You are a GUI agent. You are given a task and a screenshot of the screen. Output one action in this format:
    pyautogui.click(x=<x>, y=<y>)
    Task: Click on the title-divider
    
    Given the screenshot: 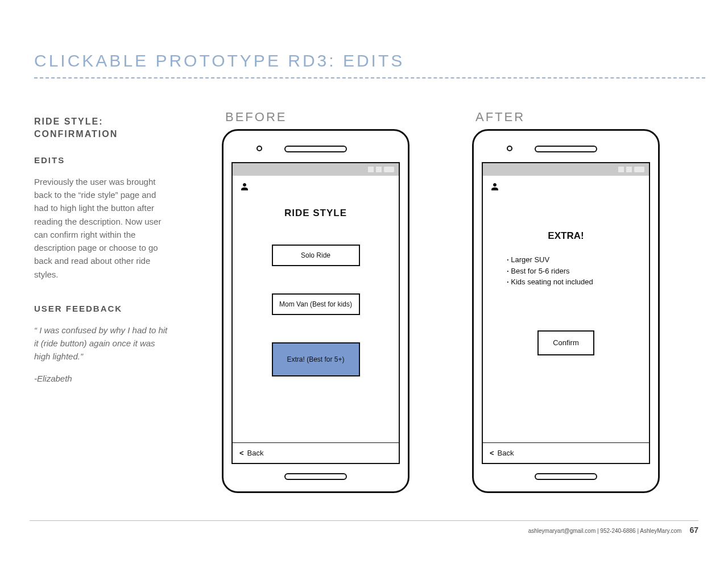 What is the action you would take?
    pyautogui.click(x=370, y=78)
    